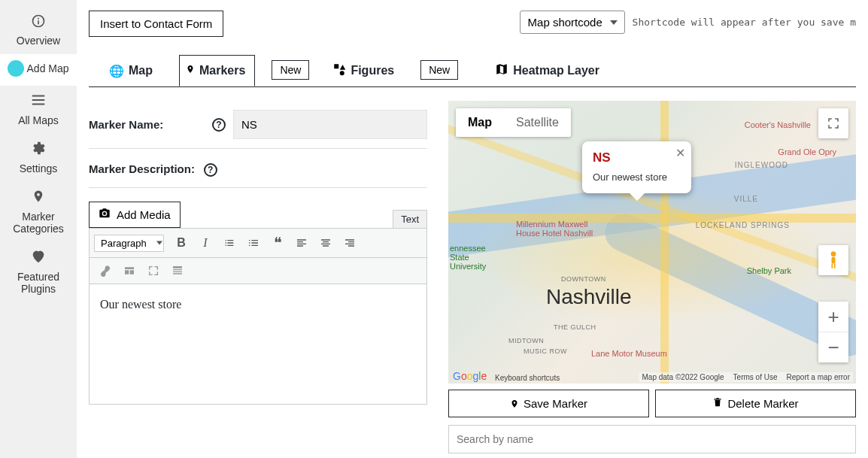 This screenshot has height=458, width=868. Describe the element at coordinates (38, 229) in the screenshot. I see `sidebar: Overview + Add Map All Maps Settings Mar…` at that location.